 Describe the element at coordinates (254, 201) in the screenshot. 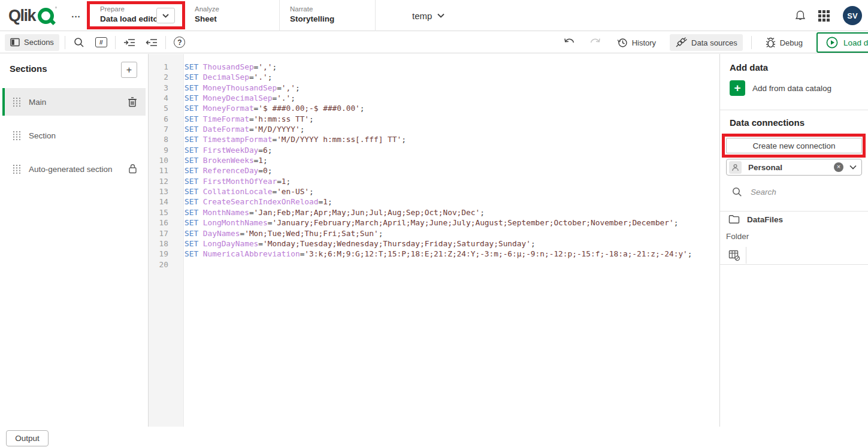

I see `code-text: SET CreateSearchIndexOnReload=1;` at that location.